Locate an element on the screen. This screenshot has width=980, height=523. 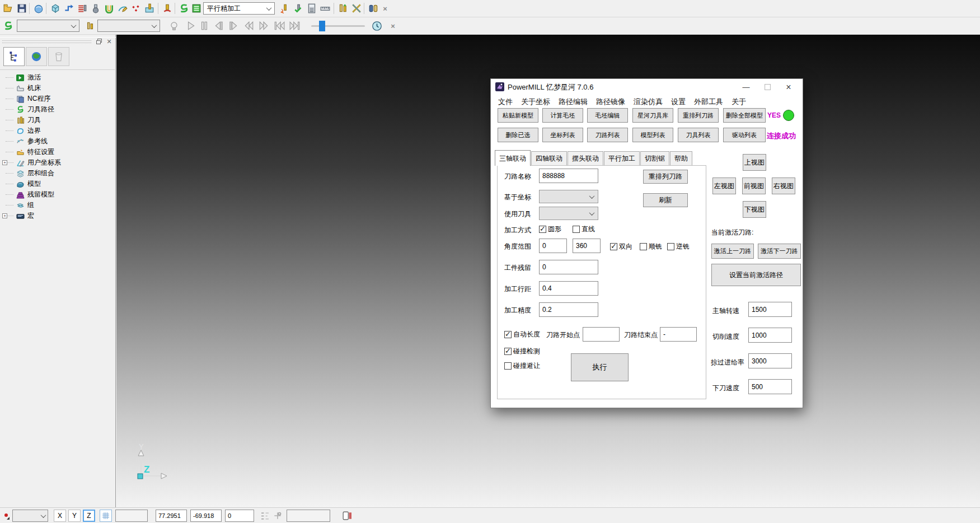
grid-snap-button is located at coordinates (106, 516).